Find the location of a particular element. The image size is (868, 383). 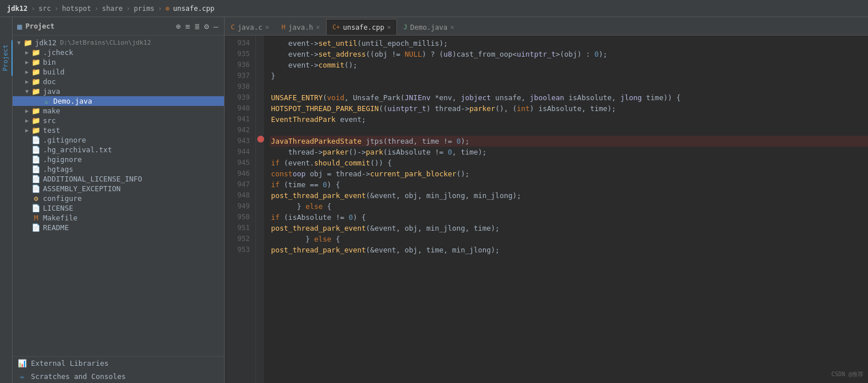

scratches-icon: ✏ is located at coordinates (22, 377).